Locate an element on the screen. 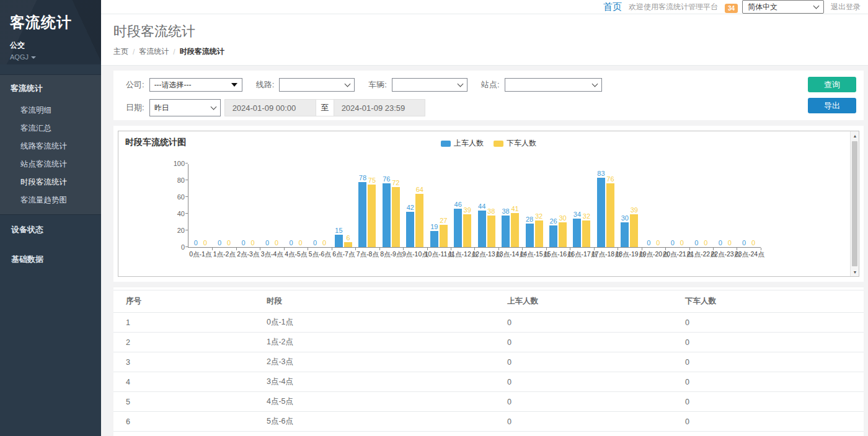  bar-alighting: 30 is located at coordinates (563, 232).